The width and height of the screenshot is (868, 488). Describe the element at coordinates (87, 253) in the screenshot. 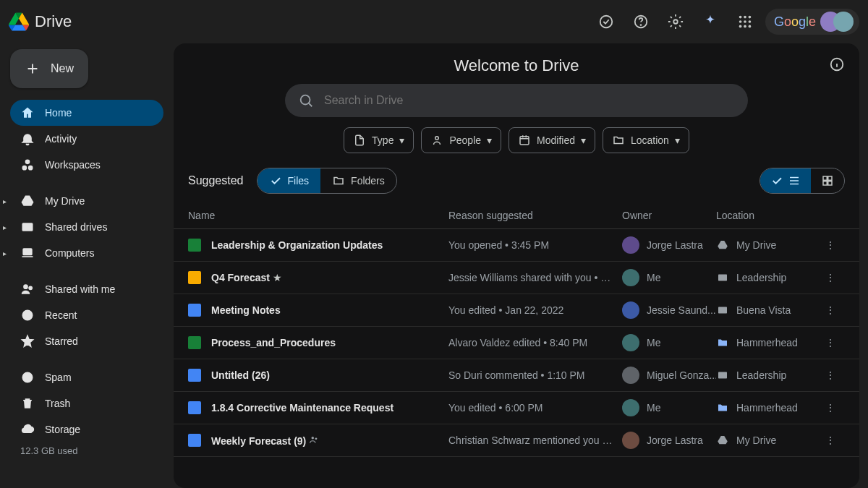

I see `nav-computers: ▸Computers` at that location.